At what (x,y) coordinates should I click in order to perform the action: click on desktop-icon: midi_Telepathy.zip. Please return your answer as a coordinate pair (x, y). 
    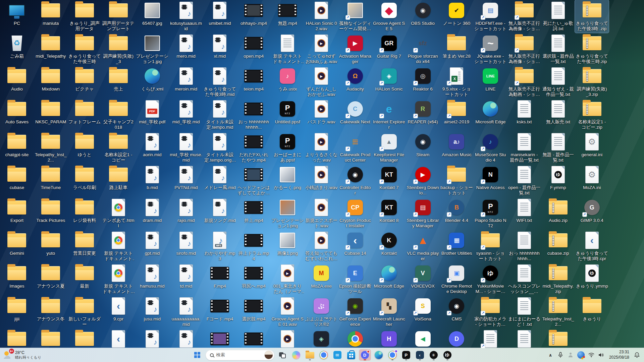
    Looking at the image, I should click on (558, 279).